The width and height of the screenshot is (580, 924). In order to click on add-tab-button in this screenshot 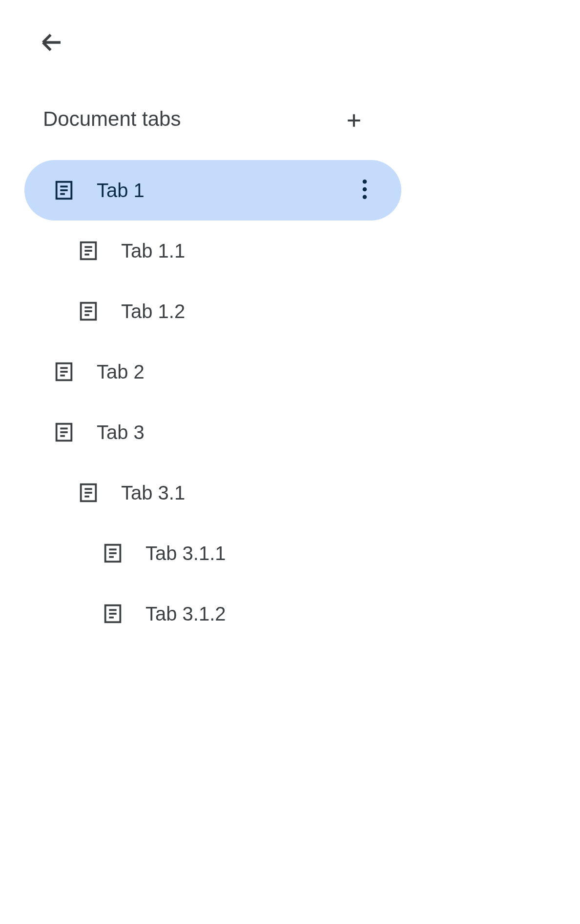, I will do `click(354, 121)`.